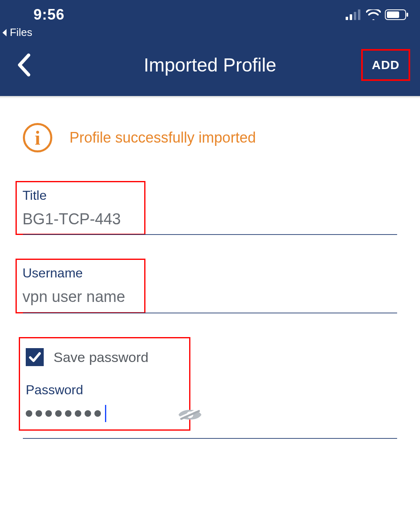 This screenshot has width=420, height=523. I want to click on back-app-label: Files, so click(21, 33).